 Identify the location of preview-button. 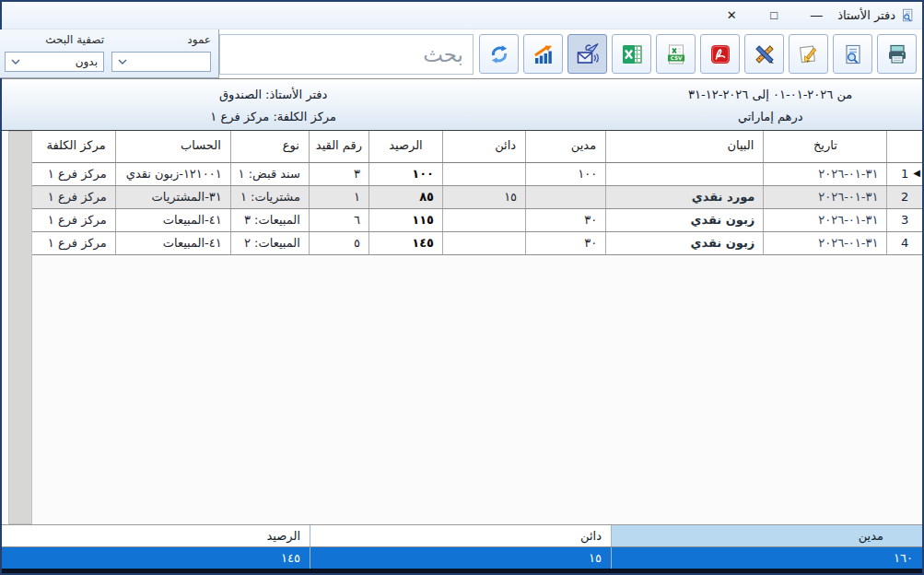
(853, 53).